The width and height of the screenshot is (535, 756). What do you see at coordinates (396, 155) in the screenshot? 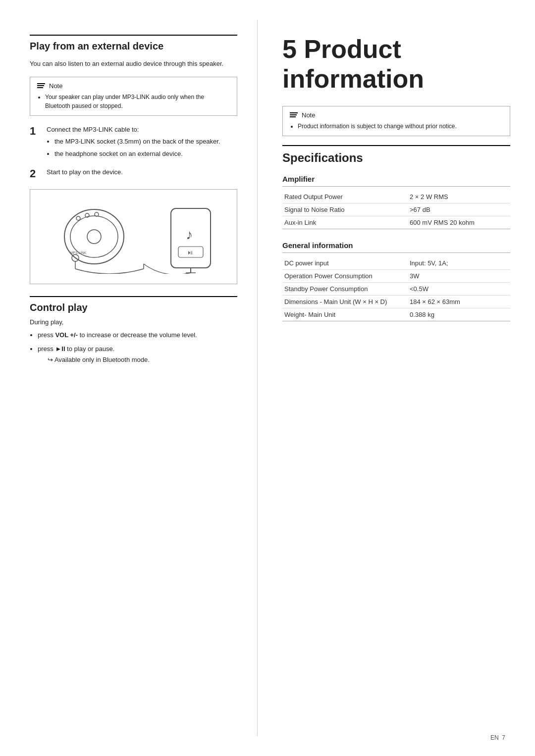
I see `specifications-title: Specifications` at bounding box center [396, 155].